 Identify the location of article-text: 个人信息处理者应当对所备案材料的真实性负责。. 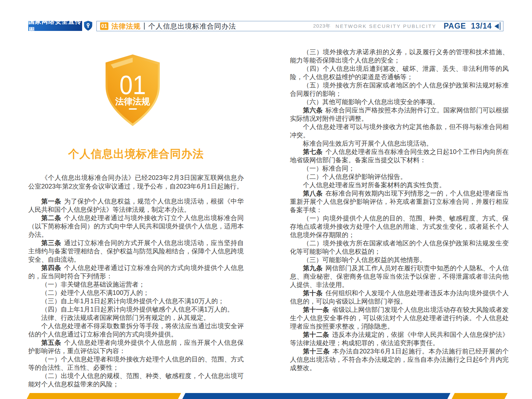
(374, 185).